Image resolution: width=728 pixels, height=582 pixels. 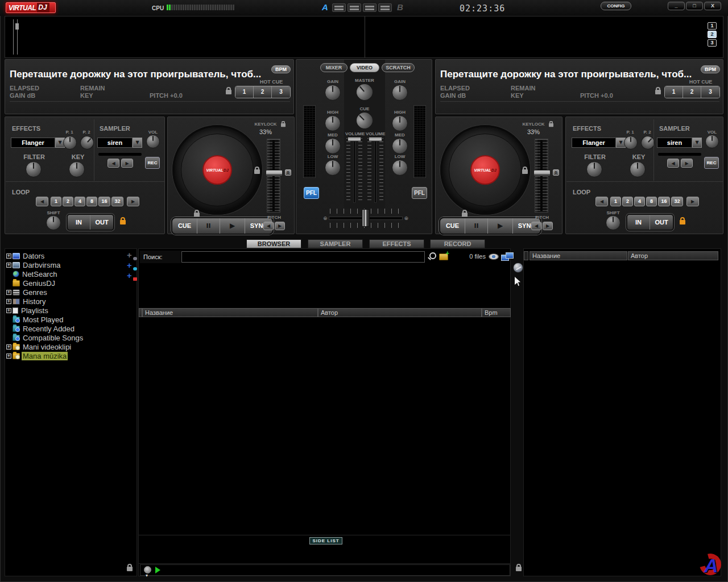 I want to click on pitch-bend-minus-button: ◀, so click(x=536, y=226).